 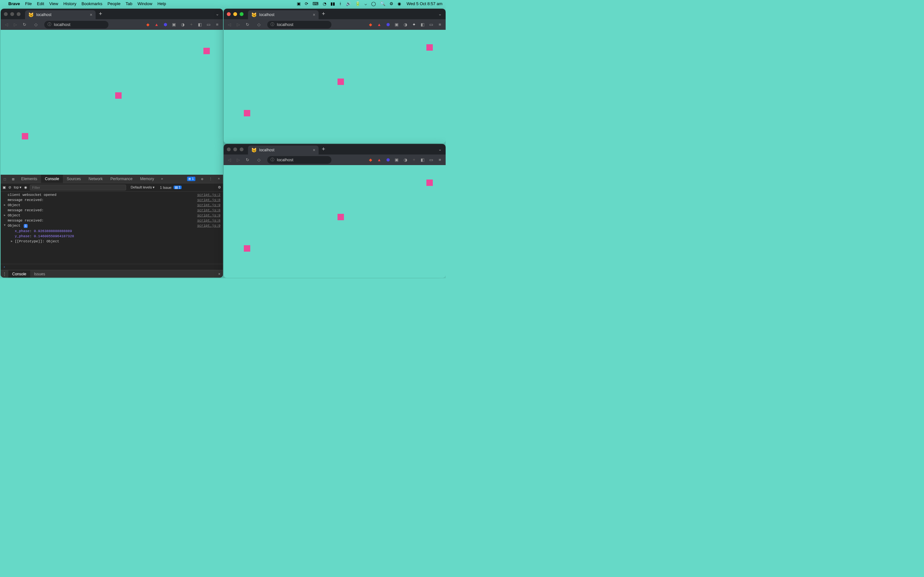 I want to click on menu-window: Window, so click(x=145, y=4).